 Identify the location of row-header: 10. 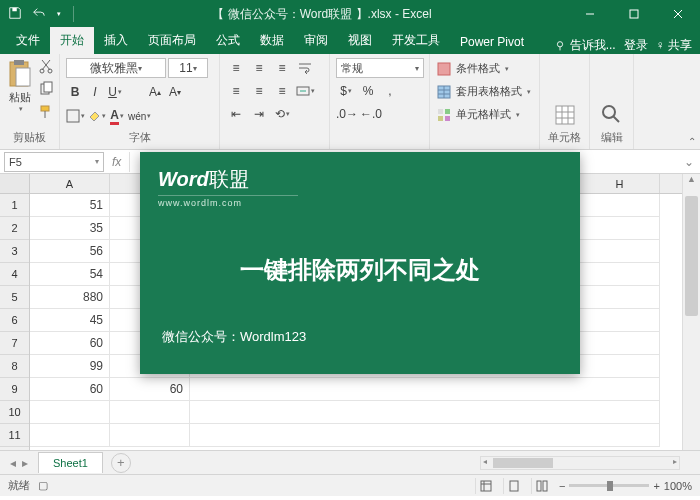
(14, 412).